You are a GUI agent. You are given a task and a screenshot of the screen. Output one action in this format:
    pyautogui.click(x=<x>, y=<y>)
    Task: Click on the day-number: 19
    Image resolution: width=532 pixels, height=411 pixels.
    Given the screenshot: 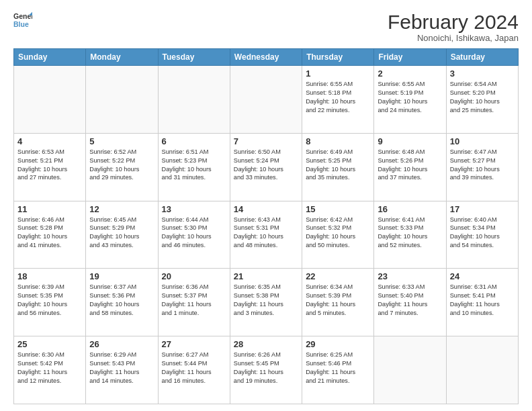 What is the action you would take?
    pyautogui.click(x=122, y=277)
    